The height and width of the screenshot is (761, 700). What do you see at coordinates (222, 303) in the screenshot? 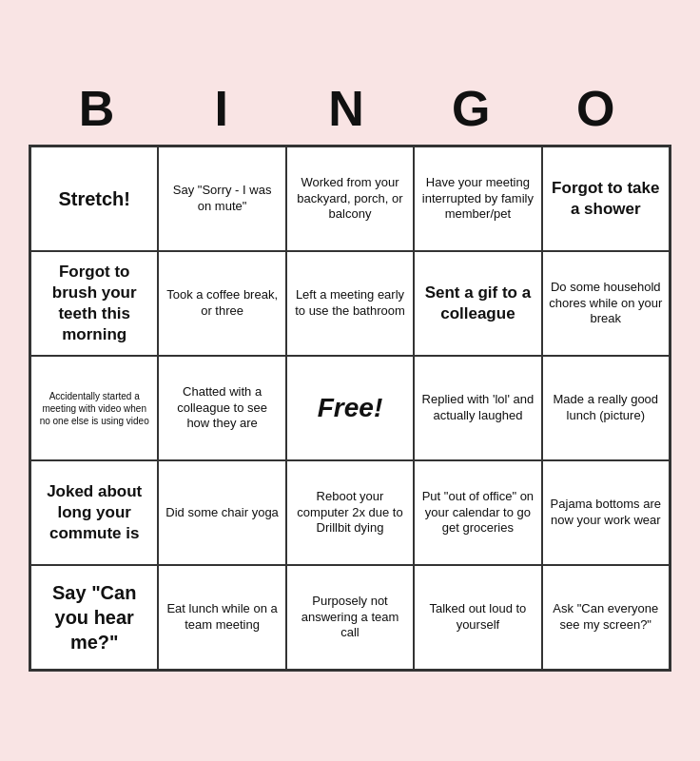
I see `cell-text: Took a coffee break, or three` at bounding box center [222, 303].